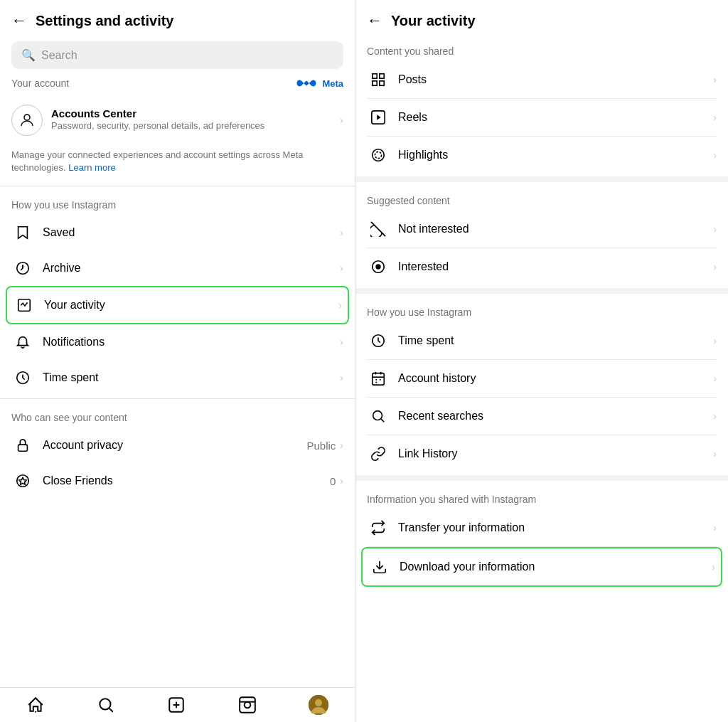 This screenshot has width=728, height=722. What do you see at coordinates (341, 233) in the screenshot?
I see `saved-chevron: ›` at bounding box center [341, 233].